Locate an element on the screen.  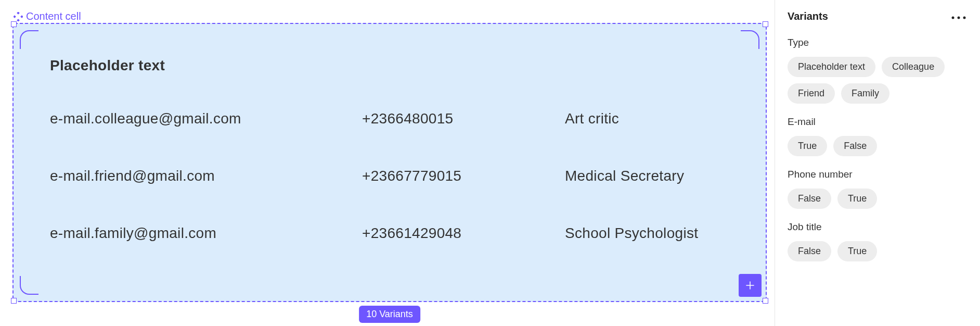
cell-job: Art critic is located at coordinates (592, 119).